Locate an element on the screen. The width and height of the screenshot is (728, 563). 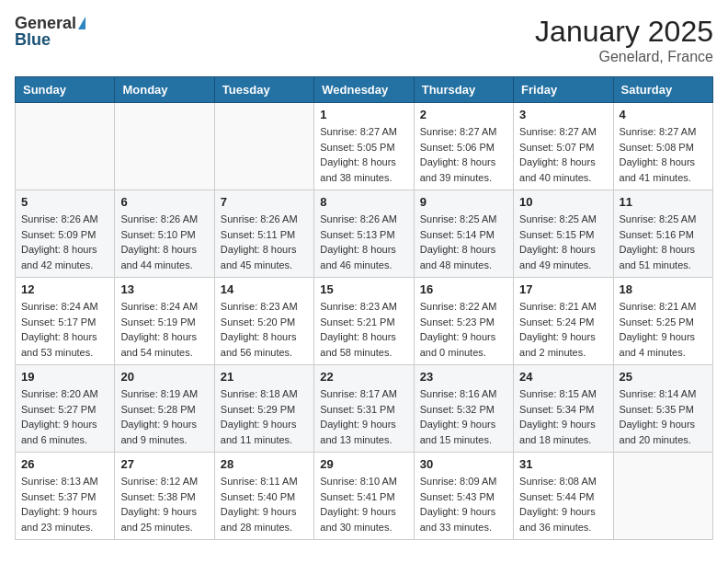
day-number: 6 is located at coordinates (164, 202).